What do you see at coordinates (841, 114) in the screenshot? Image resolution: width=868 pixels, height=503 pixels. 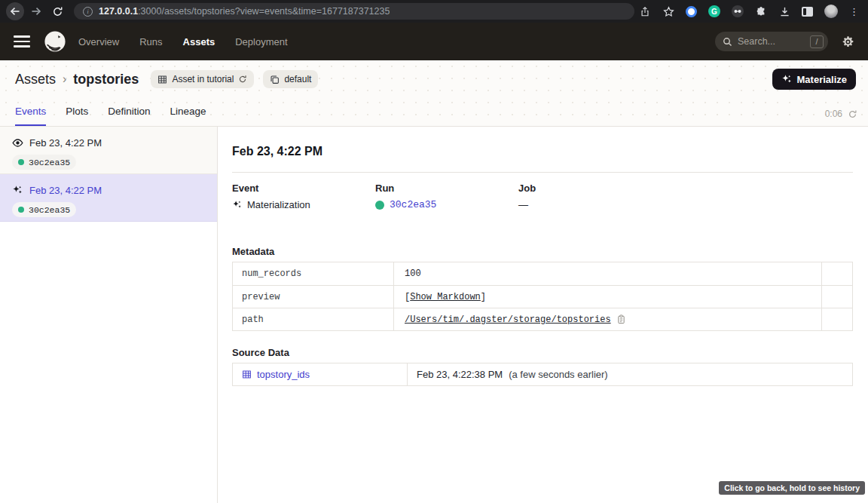 I see `refresh-timer: 0:06` at bounding box center [841, 114].